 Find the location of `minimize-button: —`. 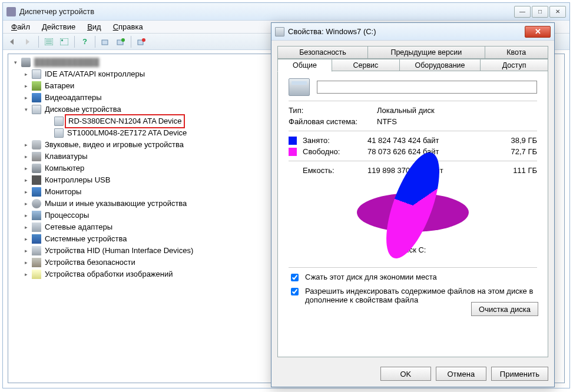

minimize-button: — is located at coordinates (522, 12).